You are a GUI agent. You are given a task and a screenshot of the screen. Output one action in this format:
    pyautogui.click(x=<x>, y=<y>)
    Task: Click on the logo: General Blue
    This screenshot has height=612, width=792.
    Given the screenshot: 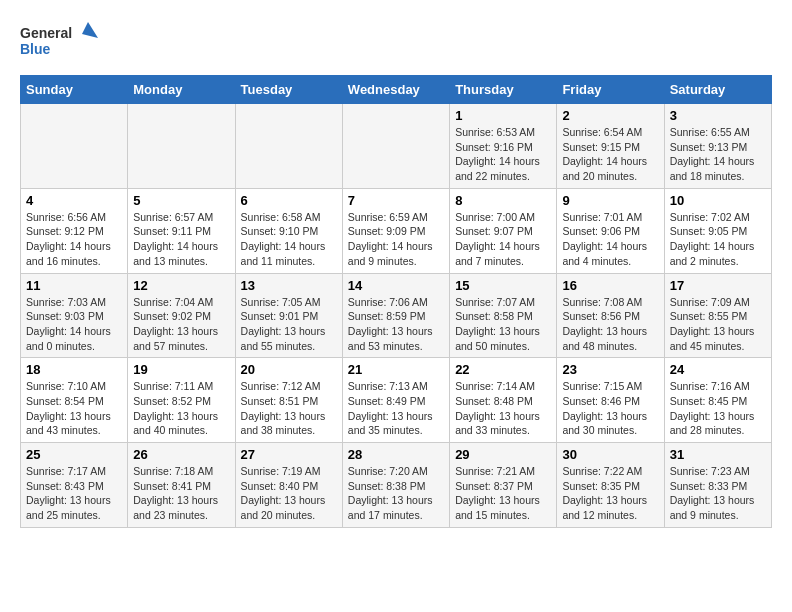 What is the action you would take?
    pyautogui.click(x=60, y=42)
    